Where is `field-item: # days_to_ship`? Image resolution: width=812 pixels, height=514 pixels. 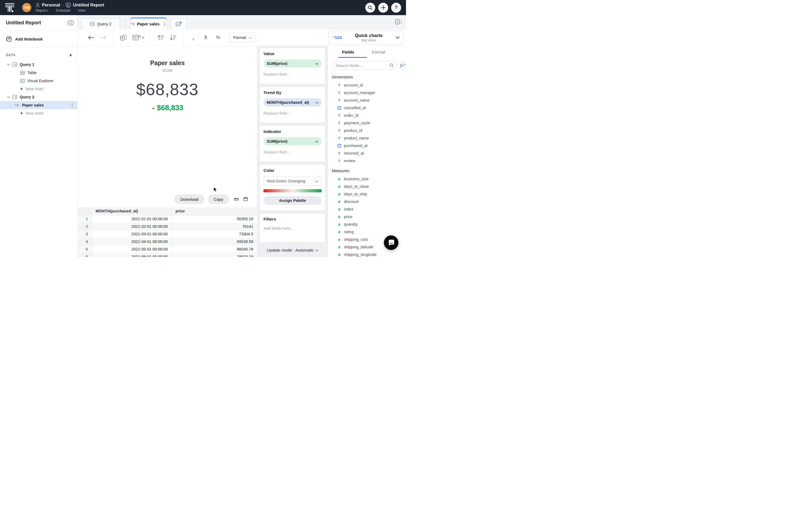 field-item: # days_to_ship is located at coordinates (367, 194).